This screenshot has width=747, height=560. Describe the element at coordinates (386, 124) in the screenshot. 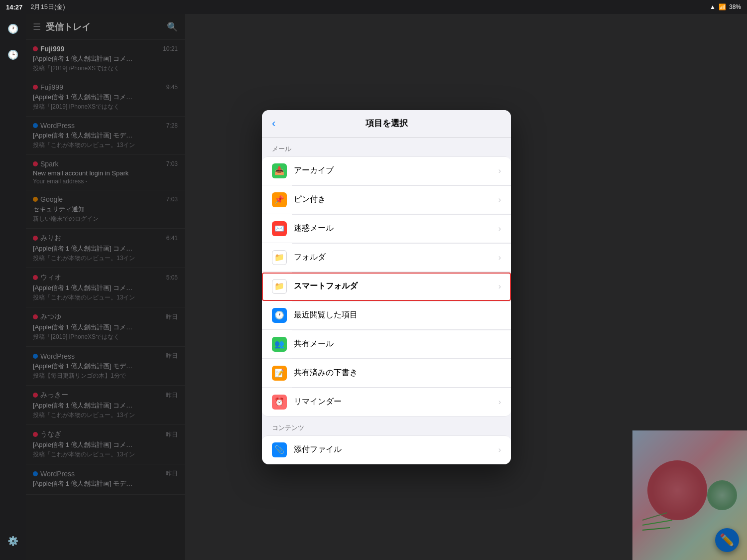

I see `modal-header: ‹ 項目を選択` at that location.